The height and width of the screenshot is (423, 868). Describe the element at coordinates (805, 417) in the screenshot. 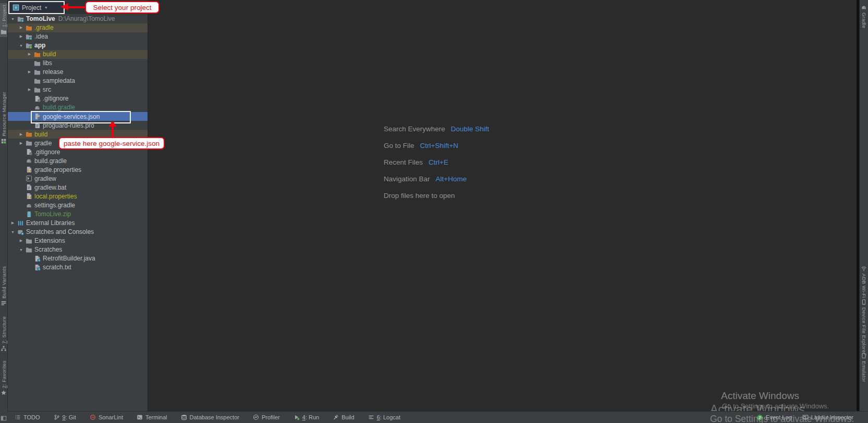

I see `layout-inspector-icon` at that location.